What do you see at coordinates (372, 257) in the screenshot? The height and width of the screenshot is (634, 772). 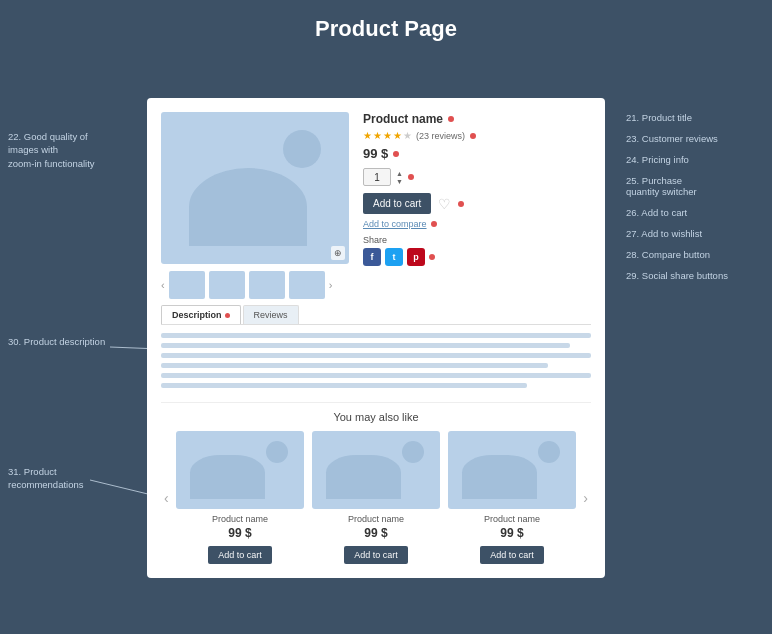 I see `facebook-share-button: f` at bounding box center [372, 257].